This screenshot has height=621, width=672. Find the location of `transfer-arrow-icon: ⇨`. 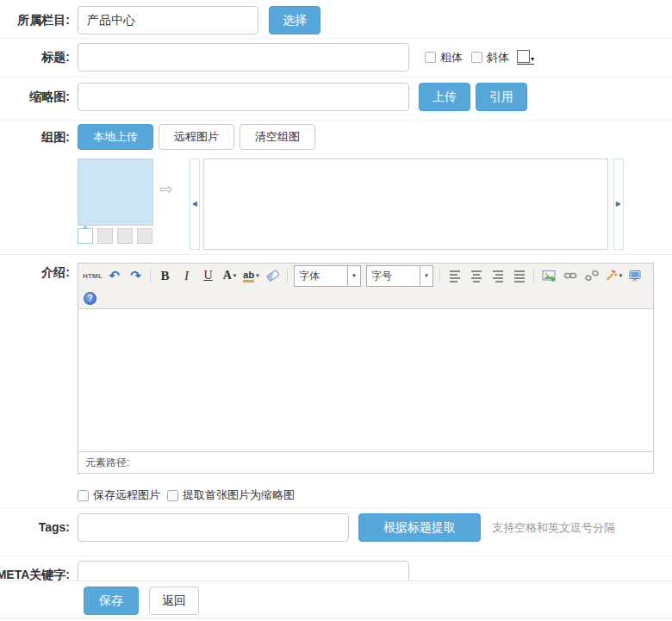

transfer-arrow-icon: ⇨ is located at coordinates (166, 189).